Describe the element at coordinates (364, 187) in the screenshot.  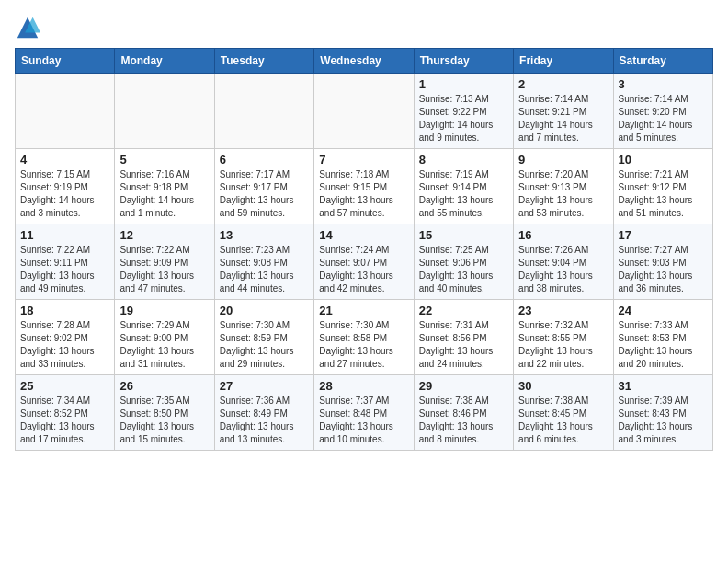
I see `week-row-2: 4Sunrise: 7:15 AM Sunset: 9:19 PM Daylig…` at that location.